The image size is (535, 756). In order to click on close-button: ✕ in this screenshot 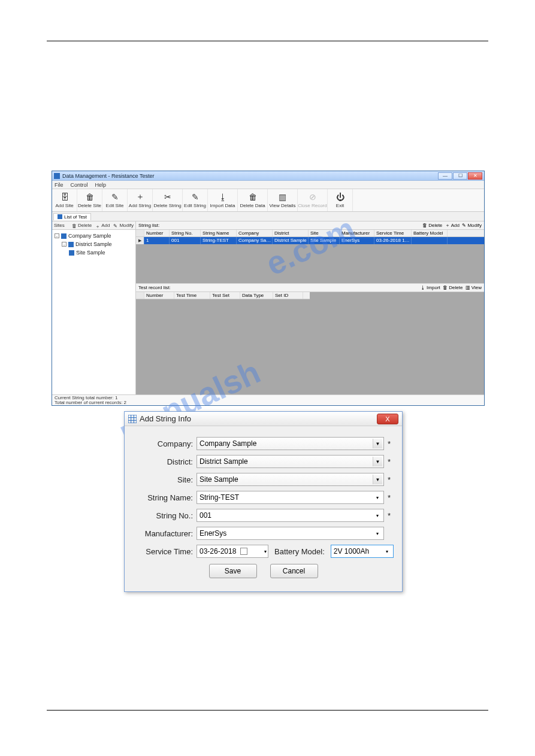, I will do `click(475, 176)`.